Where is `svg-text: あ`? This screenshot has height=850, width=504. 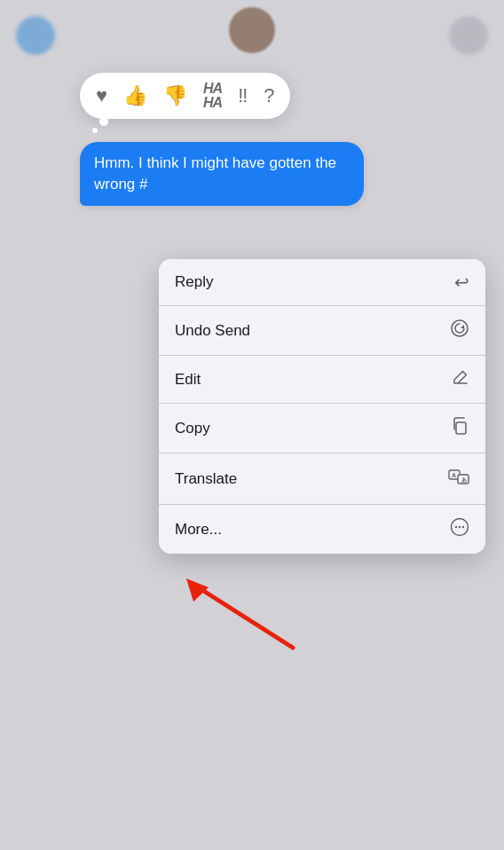 svg-text: あ is located at coordinates (464, 481).